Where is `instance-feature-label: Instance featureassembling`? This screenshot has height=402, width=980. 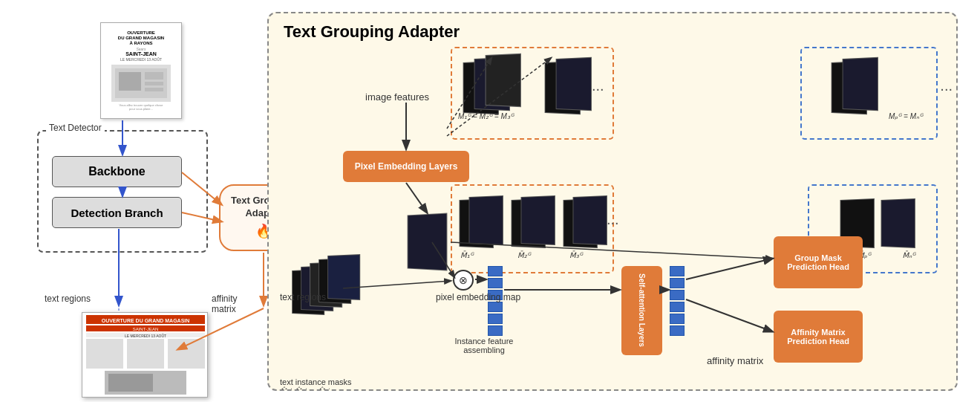 instance-feature-label: Instance featureassembling is located at coordinates (484, 346).